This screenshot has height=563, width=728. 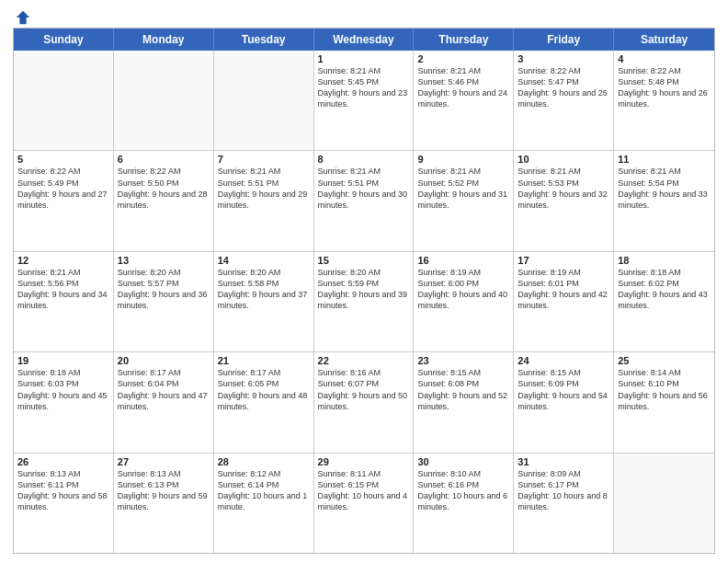 What do you see at coordinates (64, 40) in the screenshot?
I see `weekday-header: Sunday` at bounding box center [64, 40].